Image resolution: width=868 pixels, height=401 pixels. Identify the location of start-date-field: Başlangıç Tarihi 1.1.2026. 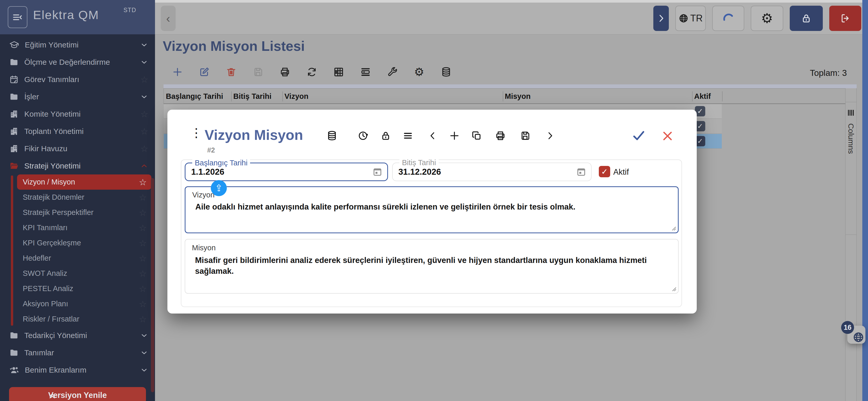
(286, 172).